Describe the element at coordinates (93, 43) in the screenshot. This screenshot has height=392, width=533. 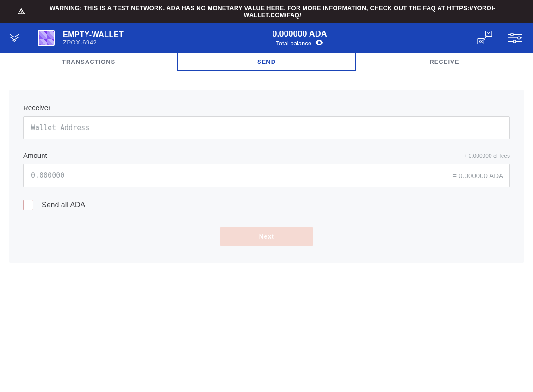
I see `wallet-id: ZPOX-6942` at that location.